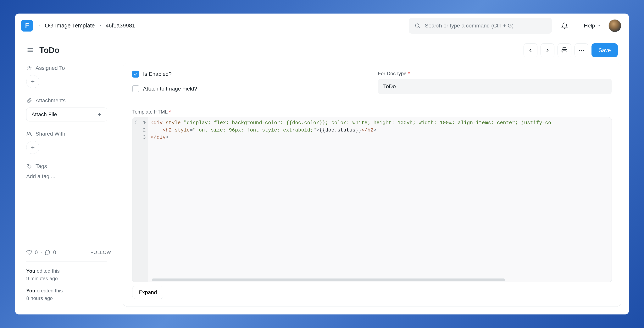 This screenshot has width=644, height=328. Describe the element at coordinates (328, 280) in the screenshot. I see `horizontal-scrollbar` at that location.